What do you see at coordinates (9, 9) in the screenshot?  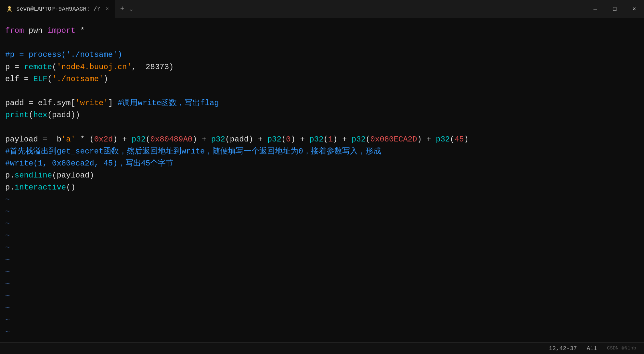 I see `linux-icon` at bounding box center [9, 9].